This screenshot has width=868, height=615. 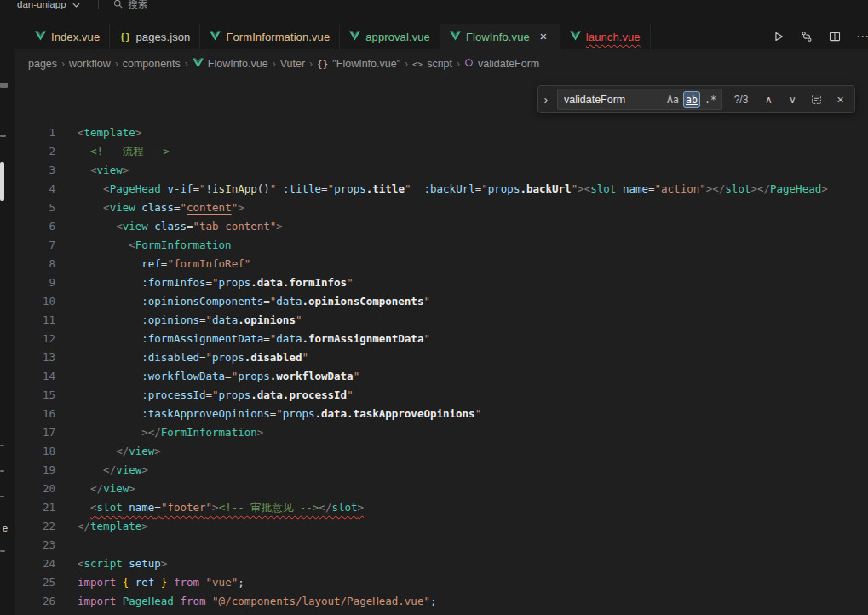 What do you see at coordinates (68, 37) in the screenshot?
I see `tab-Index.vue: Index.vue` at bounding box center [68, 37].